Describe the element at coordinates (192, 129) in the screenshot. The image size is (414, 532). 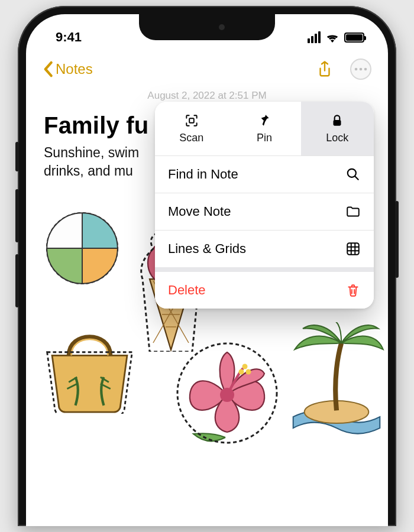
I see `scan-button: Scan` at that location.